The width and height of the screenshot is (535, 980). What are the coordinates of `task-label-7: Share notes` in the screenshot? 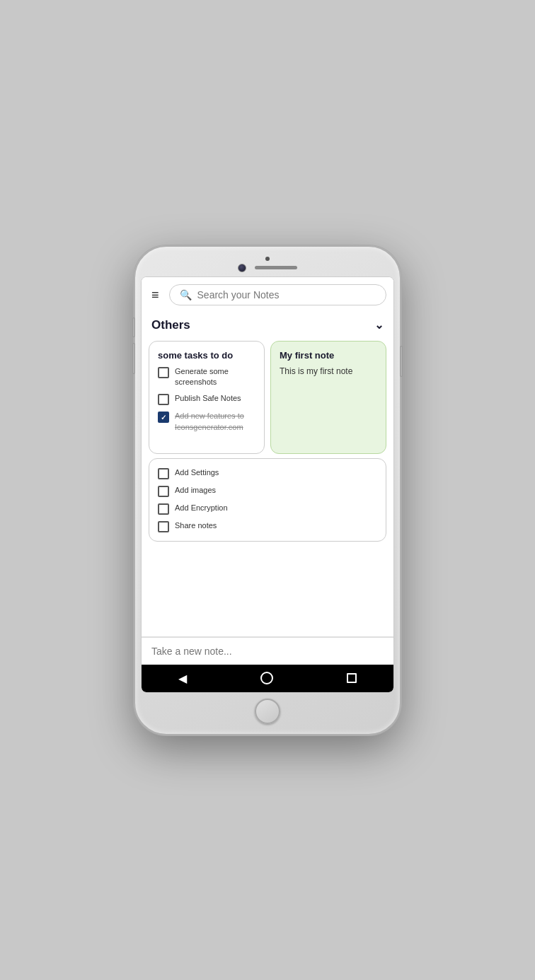 It's located at (195, 526).